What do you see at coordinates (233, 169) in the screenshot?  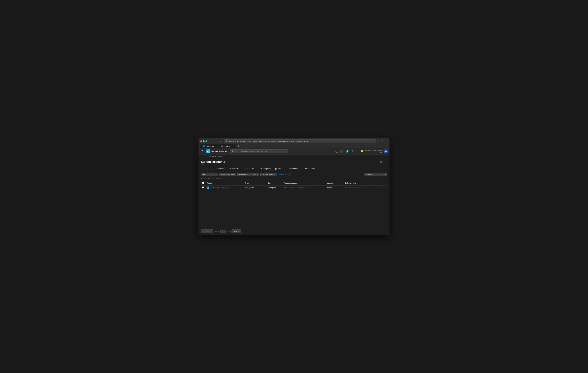 I see `refresh-button: ↻ Refresh` at bounding box center [233, 169].